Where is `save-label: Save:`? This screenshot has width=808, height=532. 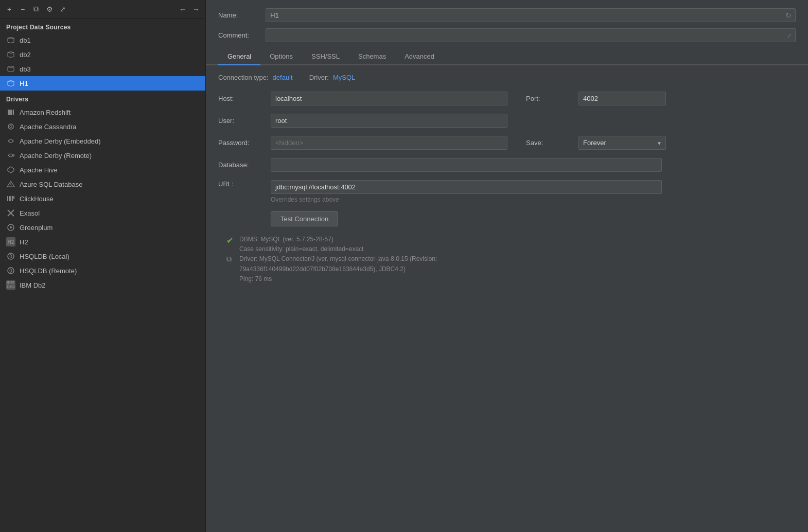
save-label: Save: is located at coordinates (549, 143).